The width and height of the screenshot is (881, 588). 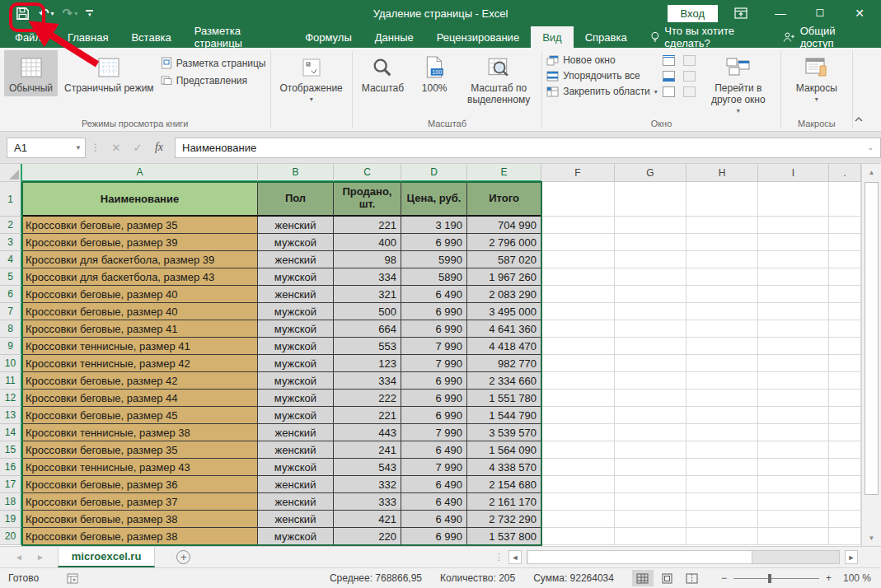 I want to click on cell-F10, so click(x=579, y=364).